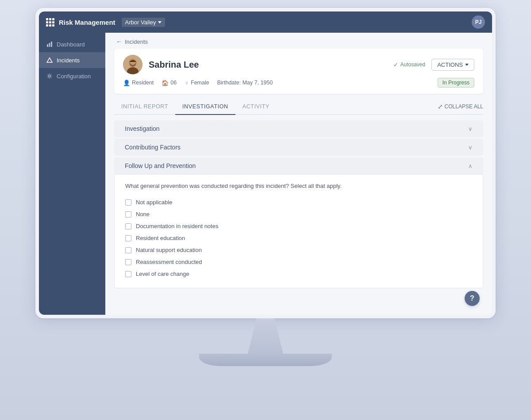 The image size is (531, 420). I want to click on home-icon: 🏠, so click(165, 83).